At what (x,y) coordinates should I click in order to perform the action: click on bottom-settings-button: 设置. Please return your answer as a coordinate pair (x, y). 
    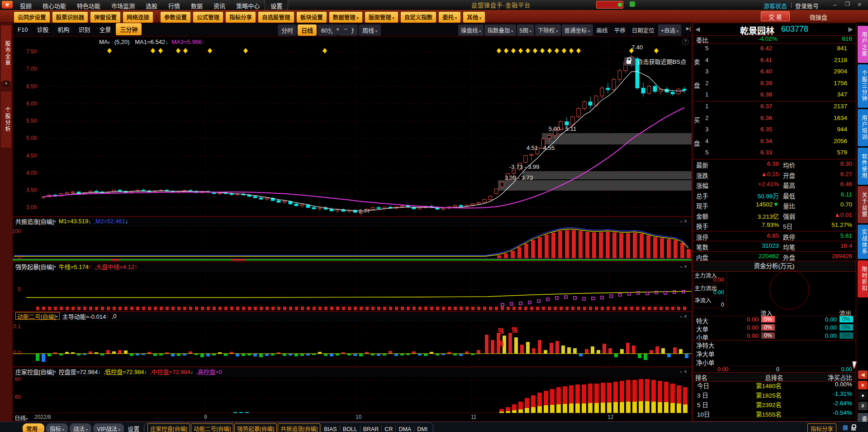
    Looking at the image, I should click on (133, 429).